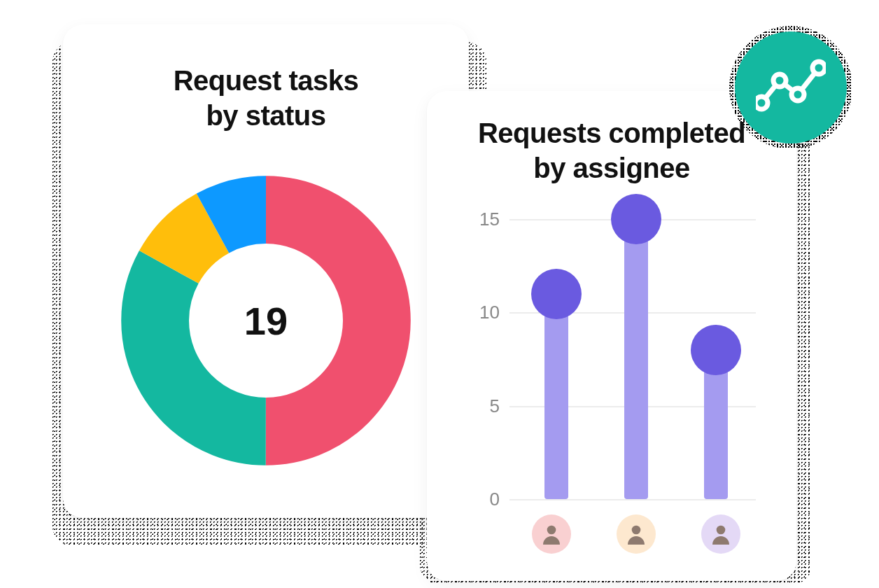  What do you see at coordinates (636, 534) in the screenshot?
I see `assignee-avatars` at bounding box center [636, 534].